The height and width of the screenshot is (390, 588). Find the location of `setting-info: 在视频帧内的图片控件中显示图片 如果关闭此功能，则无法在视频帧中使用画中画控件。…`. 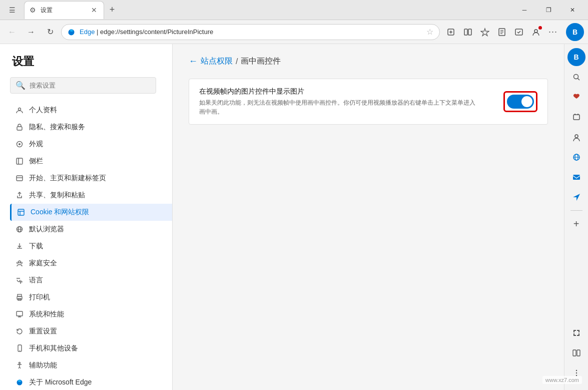

setting-info: 在视频帧内的图片控件中显示图片 如果关闭此功能，则无法在视频帧中使用画中画控件。… is located at coordinates (351, 102).